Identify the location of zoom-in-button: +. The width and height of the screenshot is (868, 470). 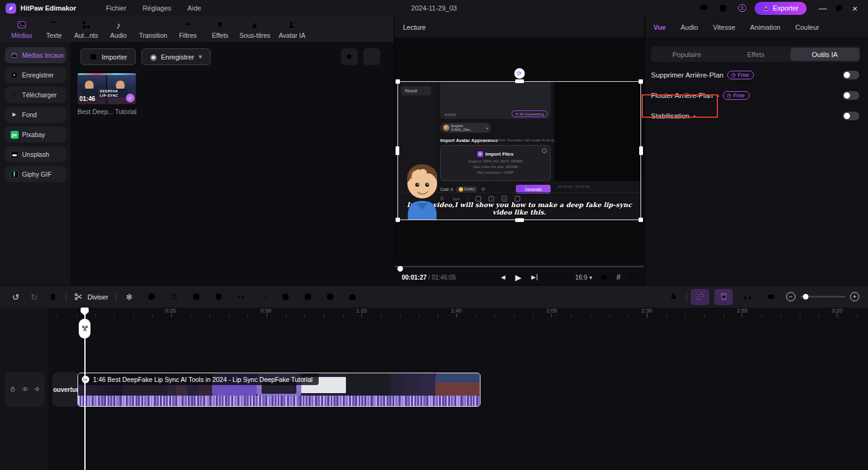
(854, 296).